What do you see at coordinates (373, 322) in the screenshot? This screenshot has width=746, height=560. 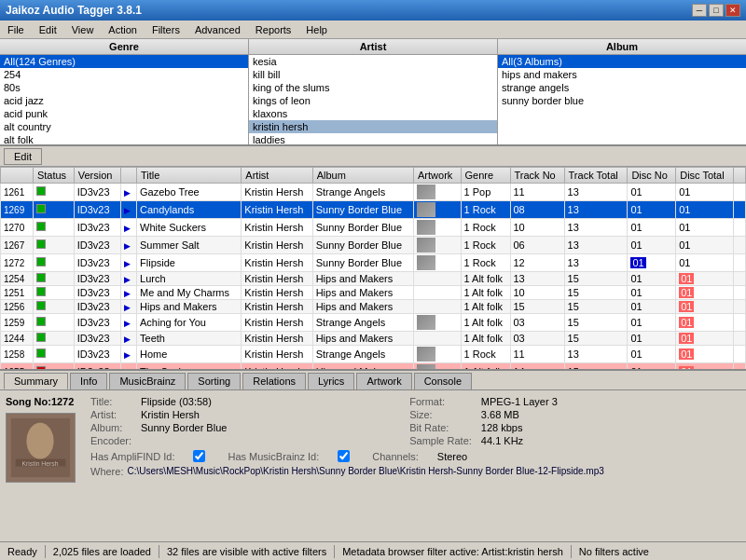 I see `table-row: 1259 ID3v23 ▶ Aching for You Kristin Her…` at bounding box center [373, 322].